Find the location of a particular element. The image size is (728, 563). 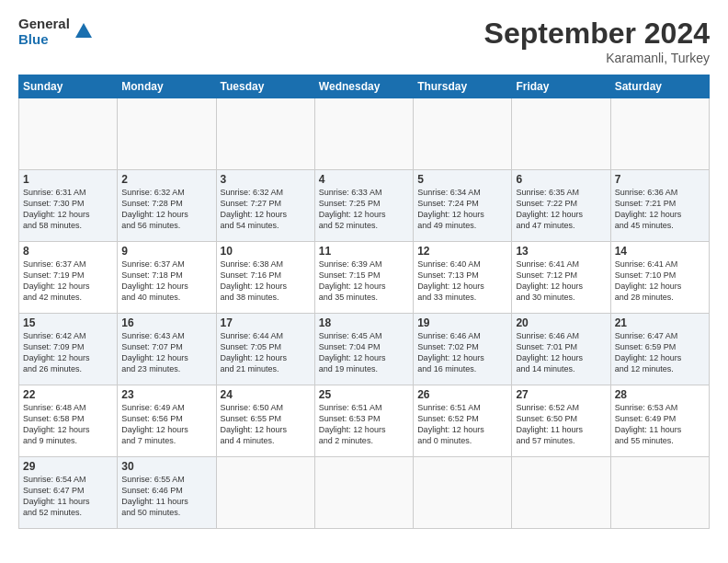

day-number: 12 is located at coordinates (462, 251).